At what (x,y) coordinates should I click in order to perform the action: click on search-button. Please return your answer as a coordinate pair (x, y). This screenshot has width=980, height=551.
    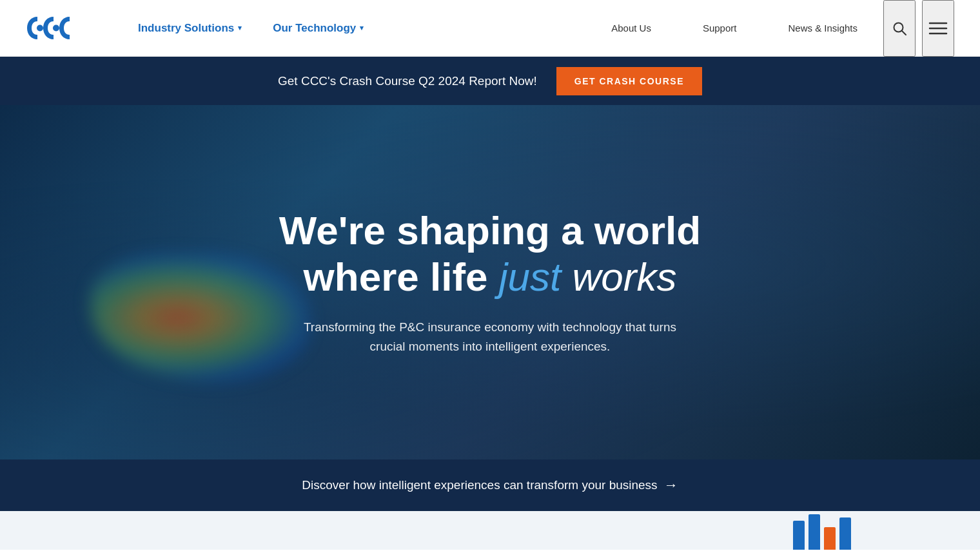
    Looking at the image, I should click on (899, 28).